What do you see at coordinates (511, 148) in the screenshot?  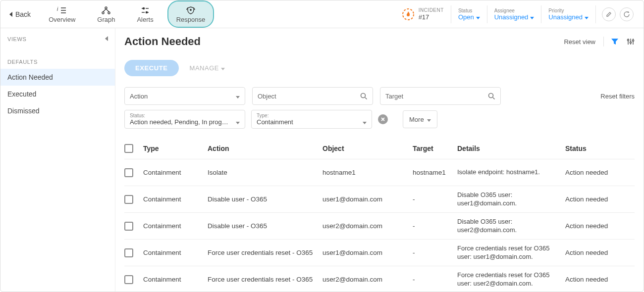 I see `col-details: Details` at bounding box center [511, 148].